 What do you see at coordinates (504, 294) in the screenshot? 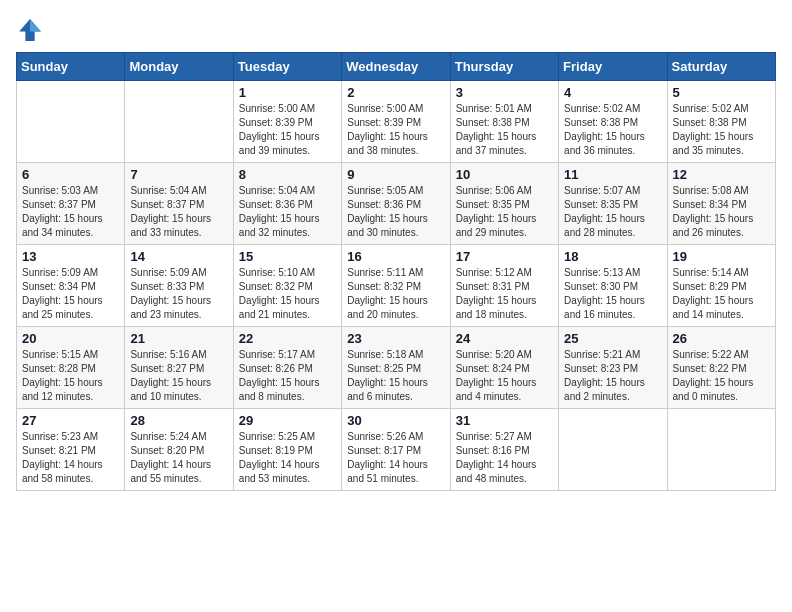
I see `day-info: Sunrise: 5:12 AM Sunset: 8:31 PM Dayligh…` at bounding box center [504, 294].